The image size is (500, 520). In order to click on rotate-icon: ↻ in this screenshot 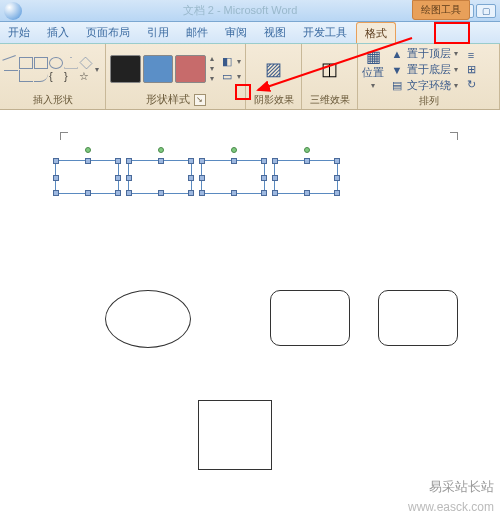, I will do `click(471, 85)`.